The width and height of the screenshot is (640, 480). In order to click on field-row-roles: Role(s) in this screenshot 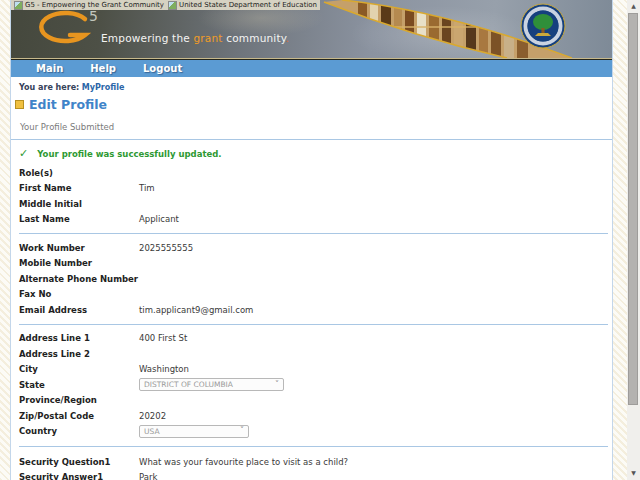, I will do `click(312, 173)`.